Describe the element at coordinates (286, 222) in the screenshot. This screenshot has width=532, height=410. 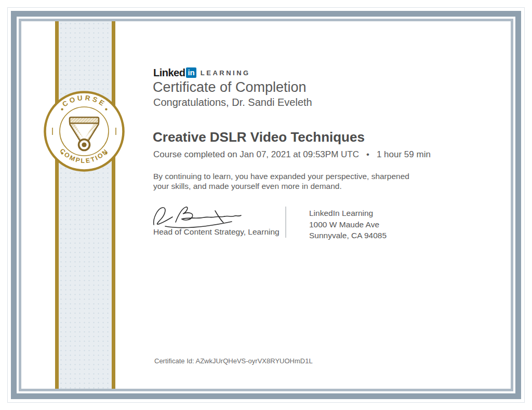
I see `vertical-divider` at that location.